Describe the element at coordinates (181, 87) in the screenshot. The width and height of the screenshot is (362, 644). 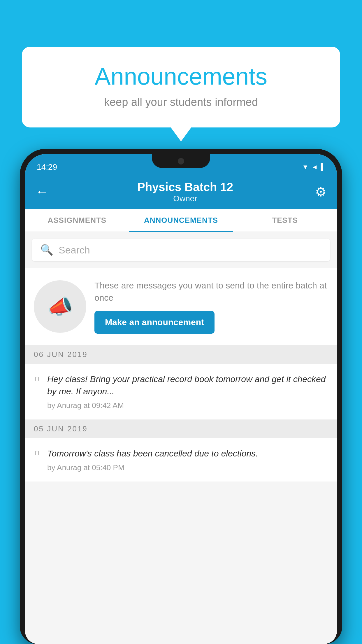
I see `hero-card: Announcements keep all your students inf…` at that location.